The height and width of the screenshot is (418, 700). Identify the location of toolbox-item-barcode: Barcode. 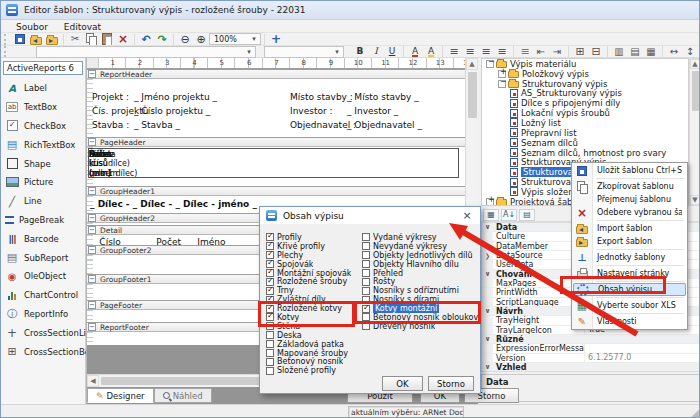
(43, 238).